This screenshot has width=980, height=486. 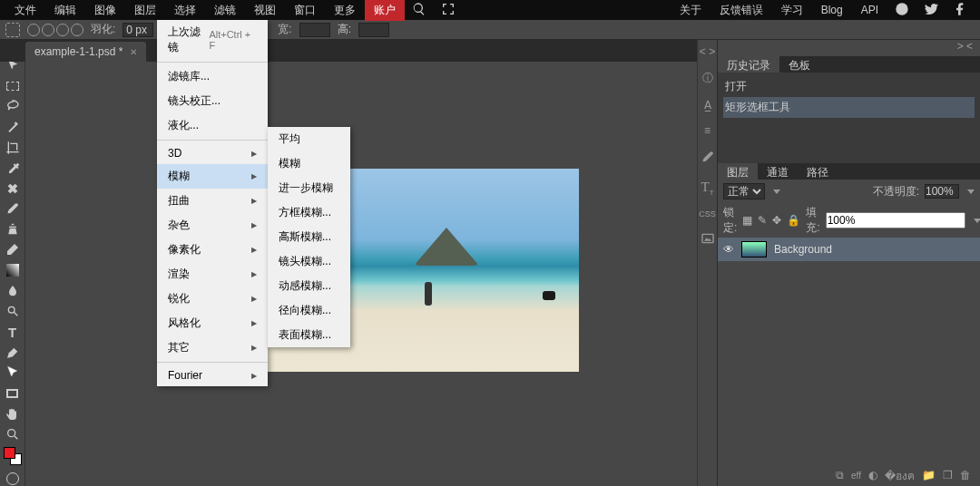 What do you see at coordinates (931, 11) in the screenshot?
I see `twitter-icon` at bounding box center [931, 11].